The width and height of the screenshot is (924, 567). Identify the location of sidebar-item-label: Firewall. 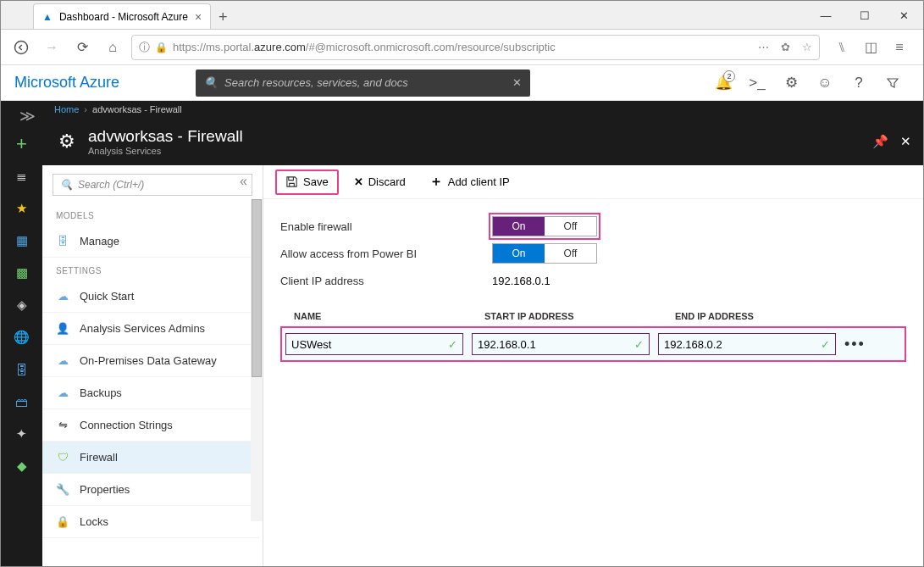
(98, 458).